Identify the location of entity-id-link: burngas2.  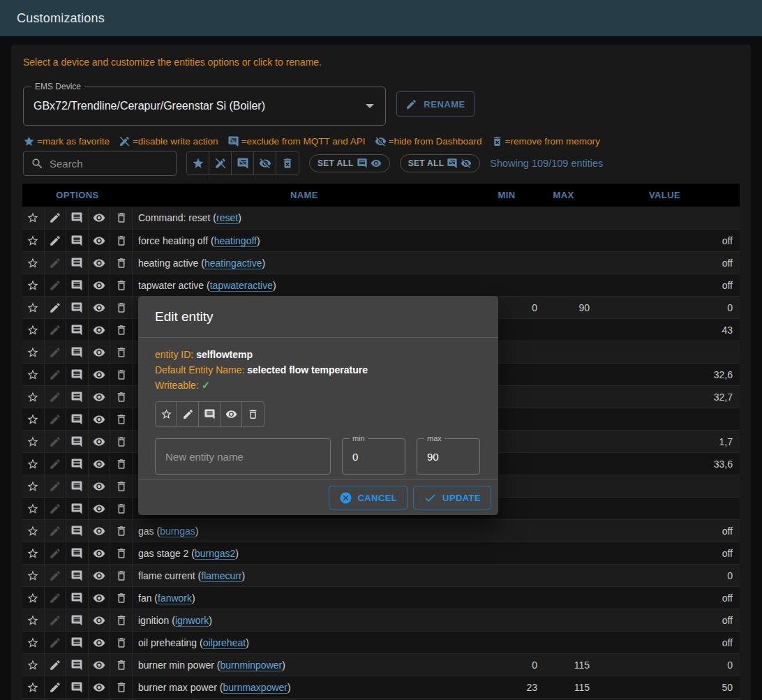
(215, 553).